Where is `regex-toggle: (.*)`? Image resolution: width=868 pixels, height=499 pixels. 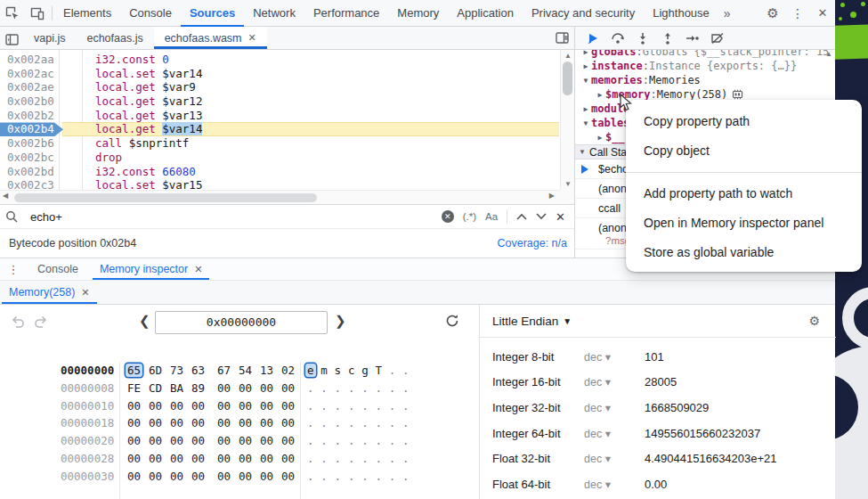 regex-toggle: (.*) is located at coordinates (470, 217).